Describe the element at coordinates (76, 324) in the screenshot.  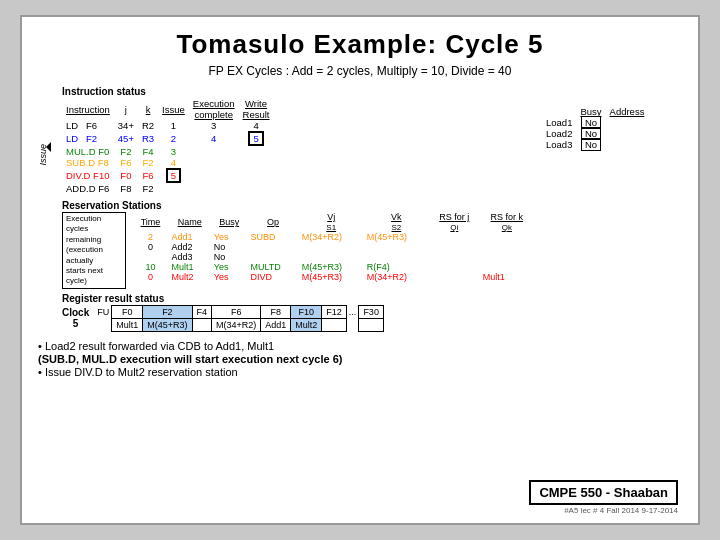
I see `clock-value: 5` at that location.